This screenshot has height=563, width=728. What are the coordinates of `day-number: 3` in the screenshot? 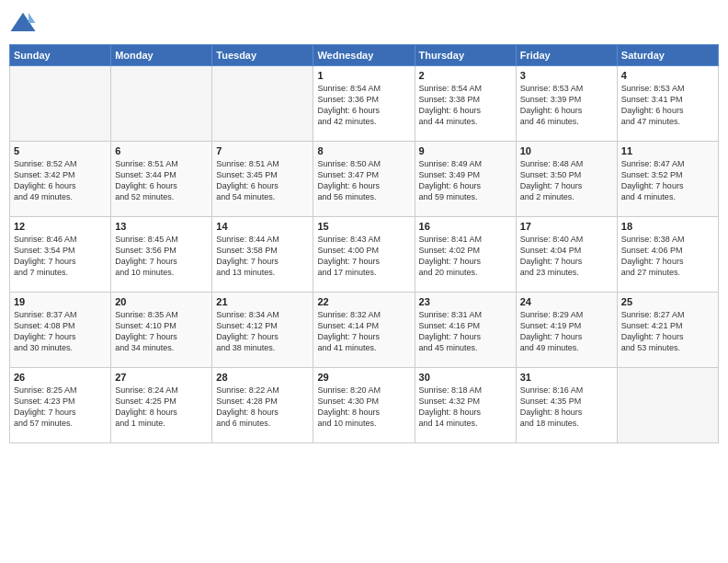 It's located at (566, 75).